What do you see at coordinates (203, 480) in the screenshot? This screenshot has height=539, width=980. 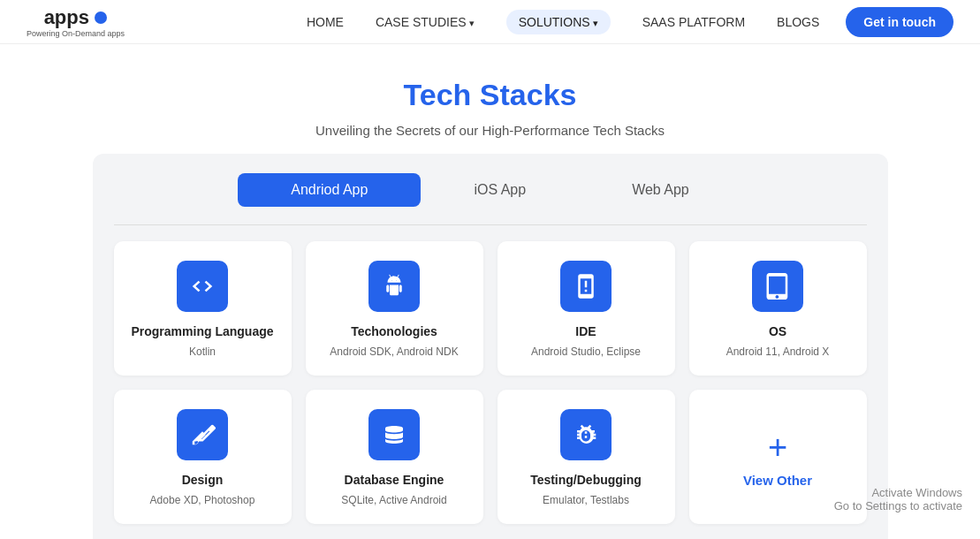 I see `design-title: Design` at bounding box center [203, 480].